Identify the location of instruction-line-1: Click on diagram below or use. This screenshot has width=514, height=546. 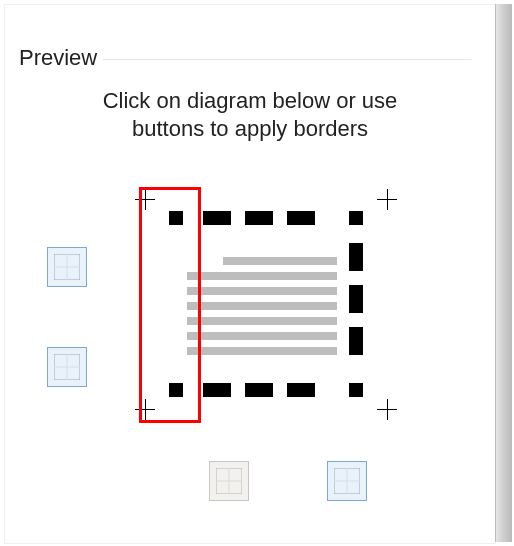
(250, 100).